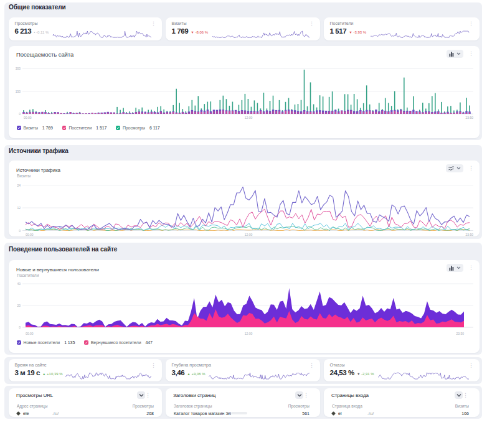 The height and width of the screenshot is (448, 487). Describe the element at coordinates (19, 91) in the screenshot. I see `svg-text: 150` at that location.